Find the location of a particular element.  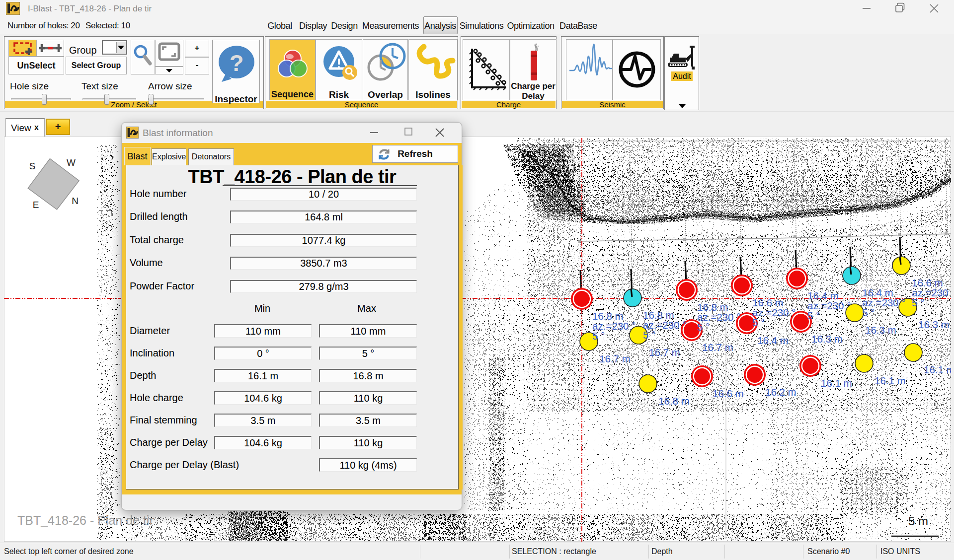

svg-text: 16.8 m is located at coordinates (674, 401).